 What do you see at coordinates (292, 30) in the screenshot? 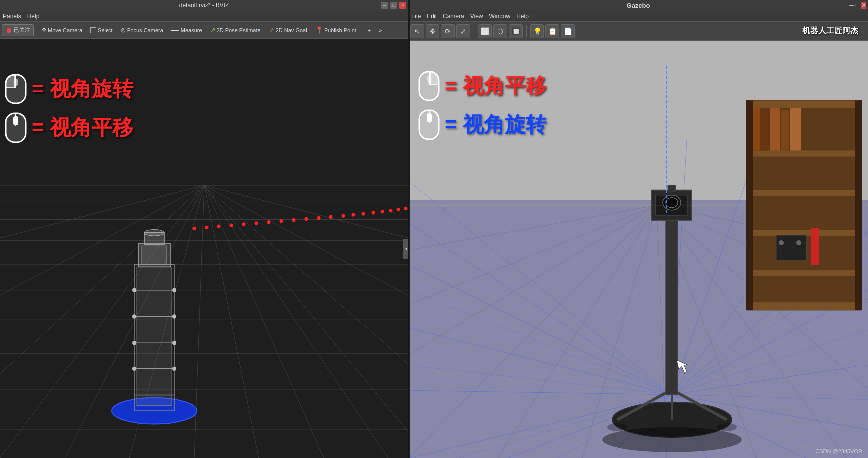
I see `2d-nav-label: 2D Nav Goal` at bounding box center [292, 30].